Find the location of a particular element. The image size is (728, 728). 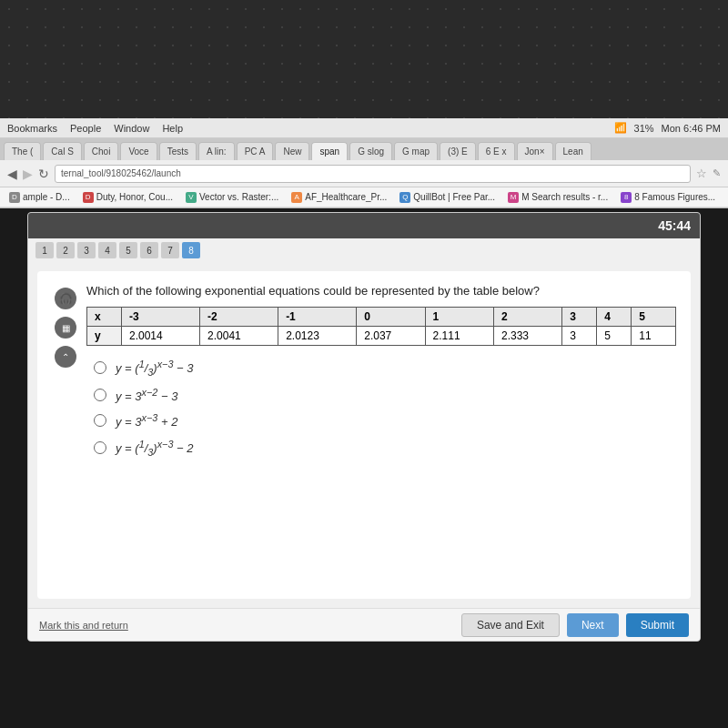

forward-button: ▶ is located at coordinates (27, 174).